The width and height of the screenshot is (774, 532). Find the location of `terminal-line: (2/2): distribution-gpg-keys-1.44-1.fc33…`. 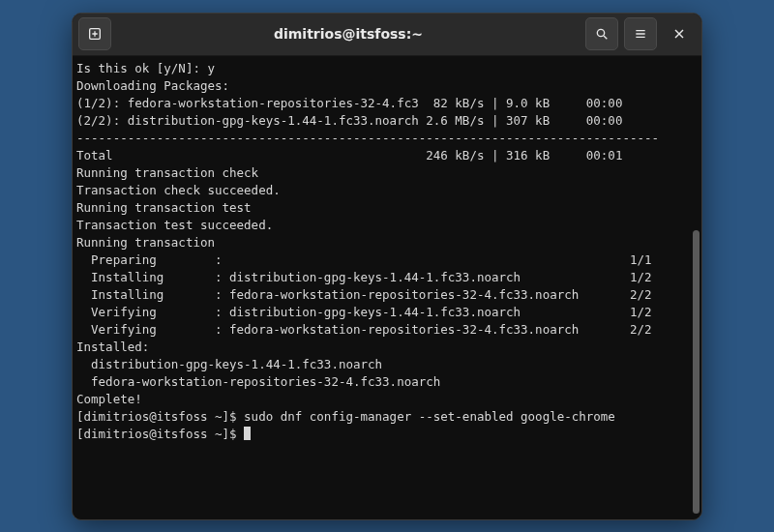

terminal-line: (2/2): distribution-gpg-keys-1.44-1.fc33… is located at coordinates (382, 121).